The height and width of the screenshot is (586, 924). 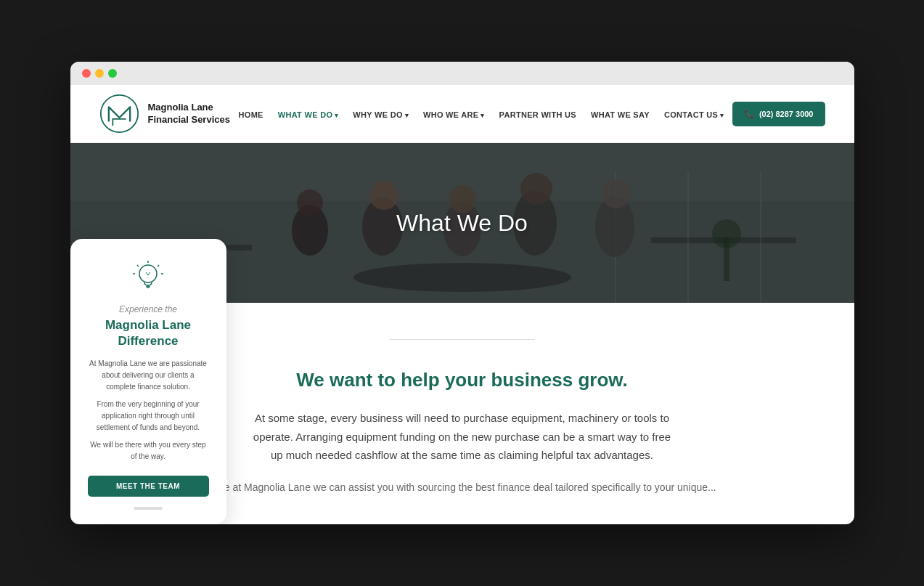 I want to click on nav-item-who-we-are: WHO WE ARE, so click(x=454, y=114).